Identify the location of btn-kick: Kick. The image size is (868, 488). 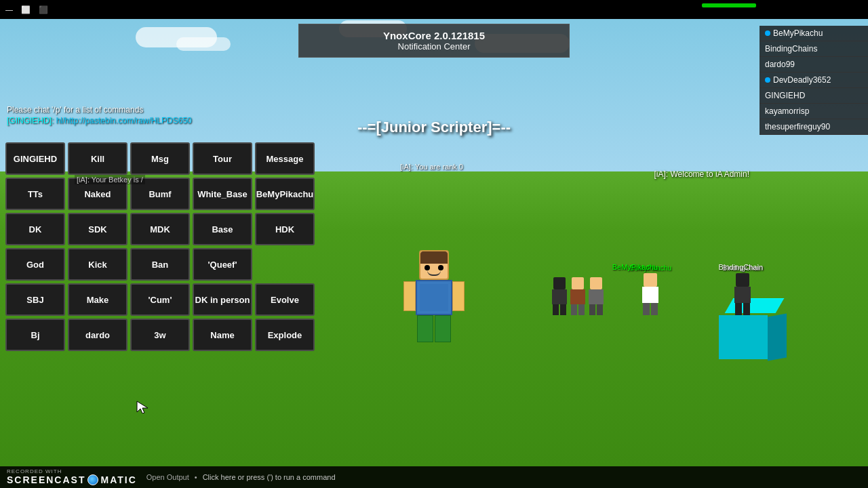
(98, 264).